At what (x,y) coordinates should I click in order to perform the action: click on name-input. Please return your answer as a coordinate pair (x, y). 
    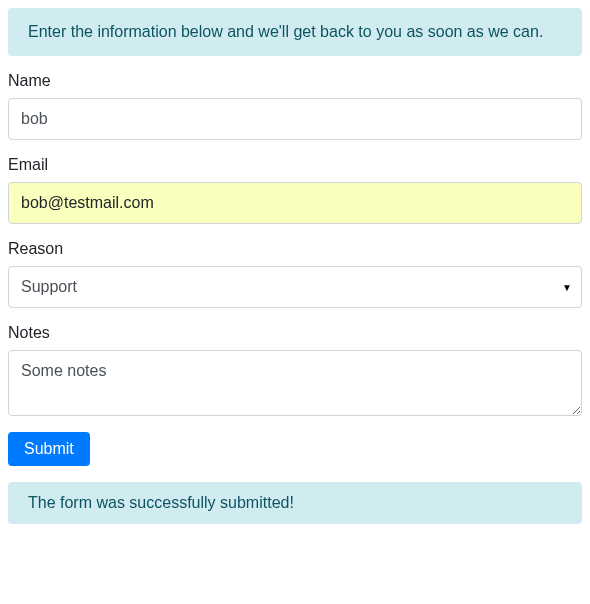
    Looking at the image, I should click on (295, 119).